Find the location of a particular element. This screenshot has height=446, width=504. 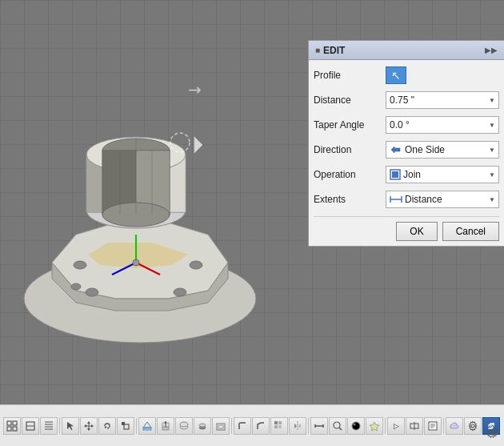

panel-header-left: ■ EDIT is located at coordinates (330, 50).